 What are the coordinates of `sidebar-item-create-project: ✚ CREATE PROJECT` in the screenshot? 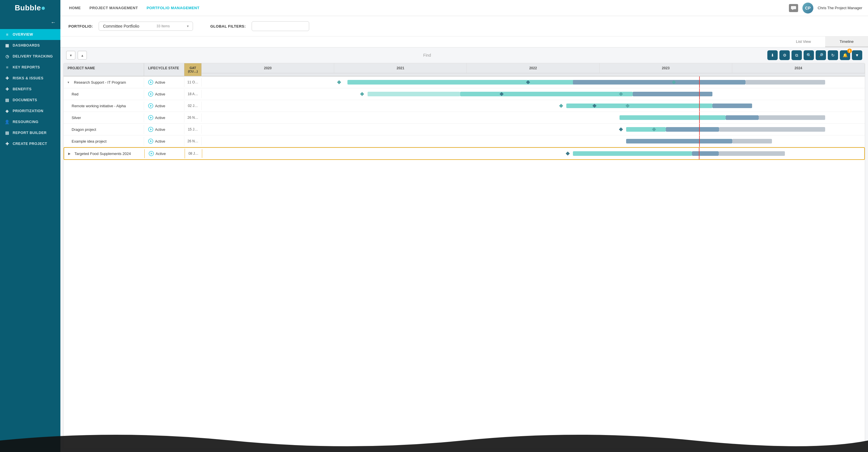 It's located at (30, 144).